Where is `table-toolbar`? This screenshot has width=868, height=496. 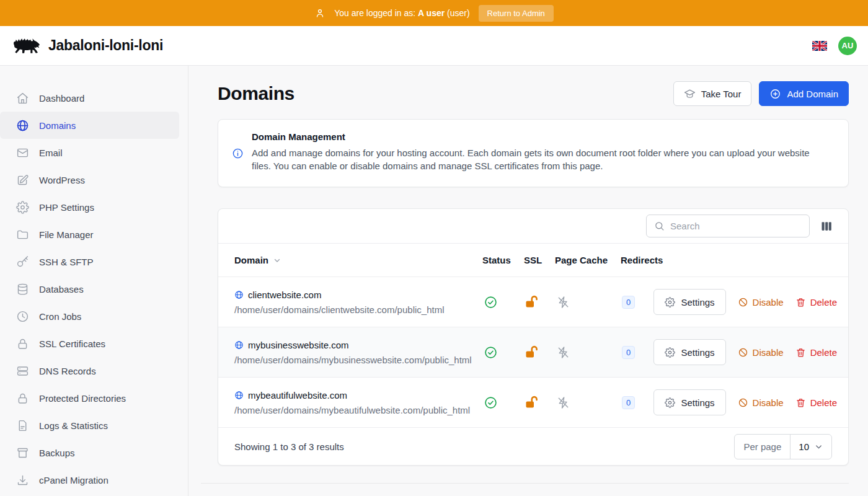
table-toolbar is located at coordinates (533, 226).